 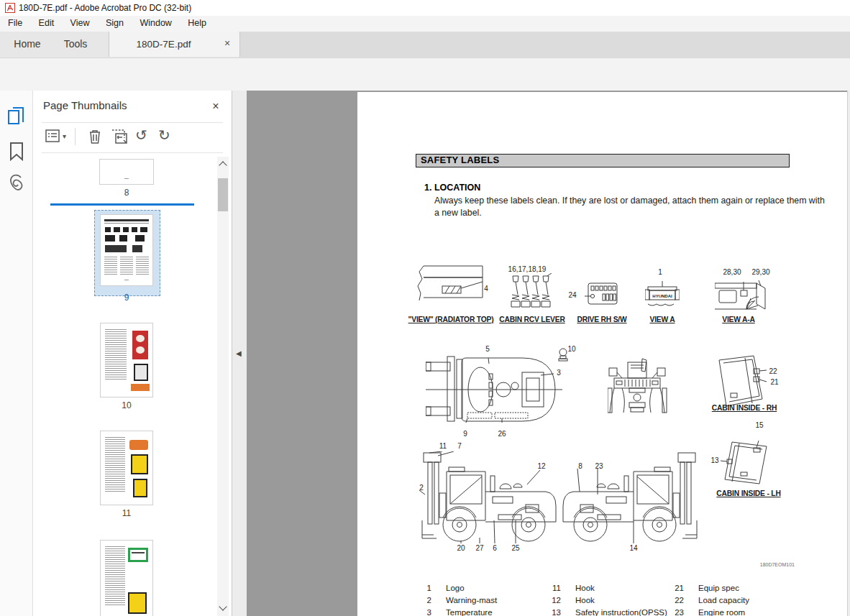 I want to click on cabin-rcv-lever-figure, so click(x=533, y=293).